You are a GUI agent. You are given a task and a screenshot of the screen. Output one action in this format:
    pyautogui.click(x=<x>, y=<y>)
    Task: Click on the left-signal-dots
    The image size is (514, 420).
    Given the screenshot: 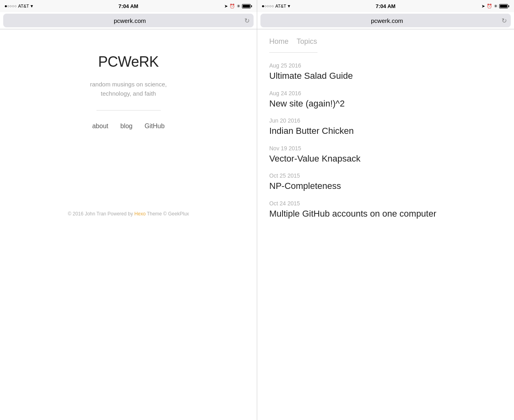 What is the action you would take?
    pyautogui.click(x=10, y=6)
    